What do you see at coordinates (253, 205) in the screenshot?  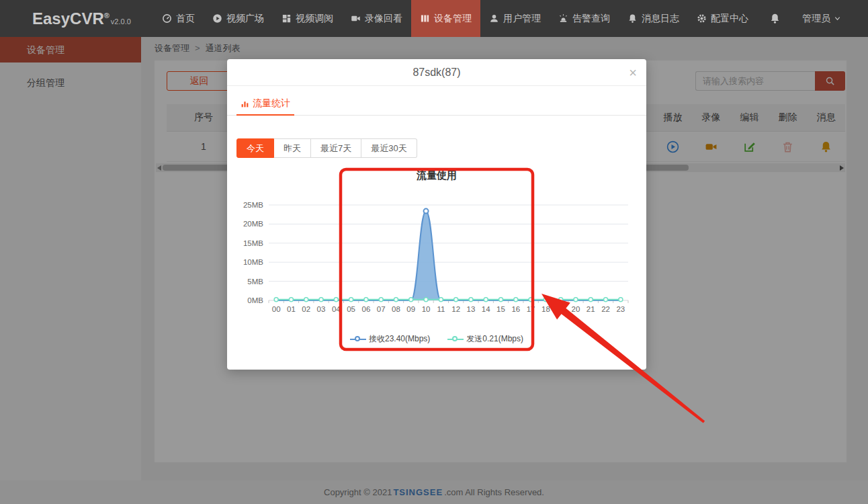 I see `svg-text: 25MB` at bounding box center [253, 205].